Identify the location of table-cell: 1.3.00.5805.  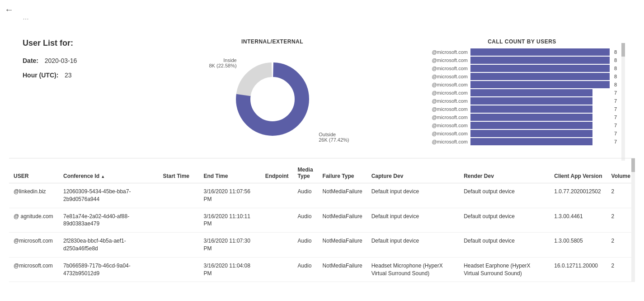
(578, 245).